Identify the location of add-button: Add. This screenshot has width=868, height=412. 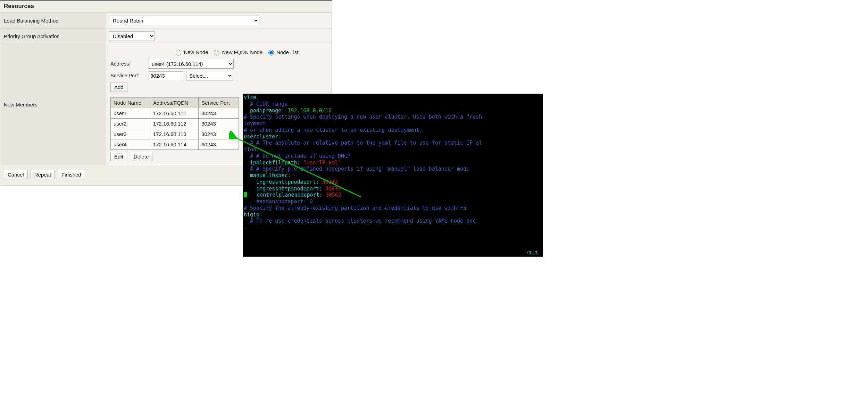
(119, 87).